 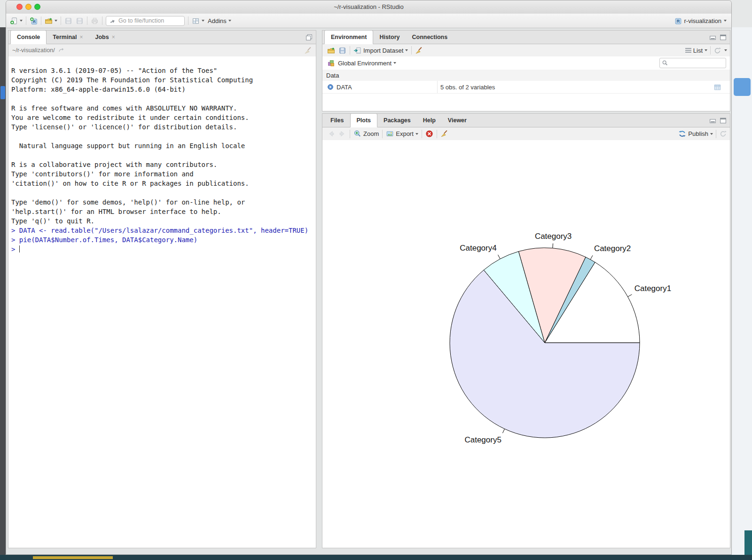 What do you see at coordinates (612, 248) in the screenshot?
I see `pie-label-category2: Category2` at bounding box center [612, 248].